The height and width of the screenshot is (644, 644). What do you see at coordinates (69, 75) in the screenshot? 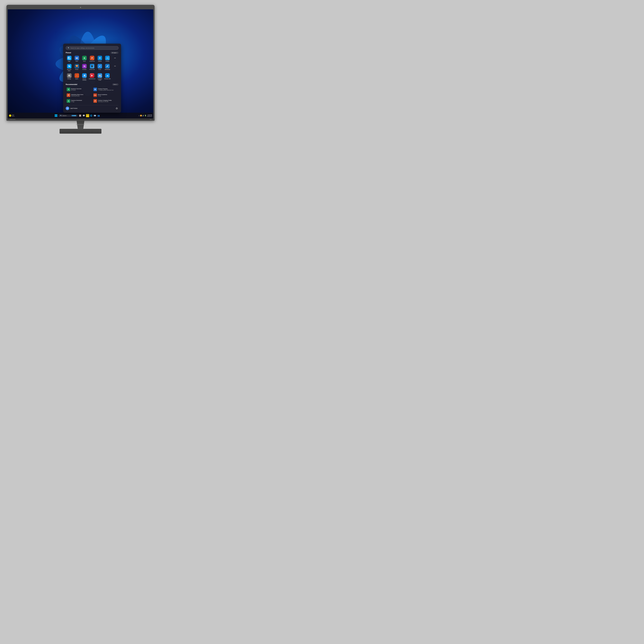
I see `settings-icon: ⚙` at bounding box center [69, 75].